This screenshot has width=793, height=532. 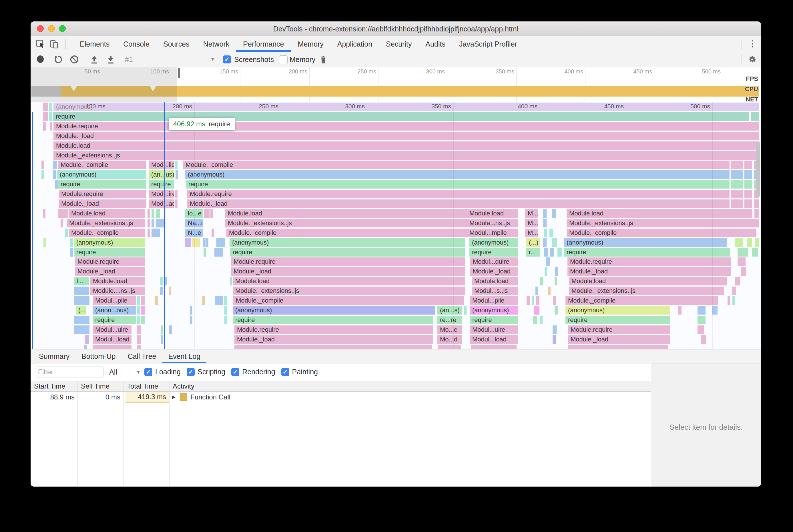 I want to click on tab-console: Console, so click(x=136, y=44).